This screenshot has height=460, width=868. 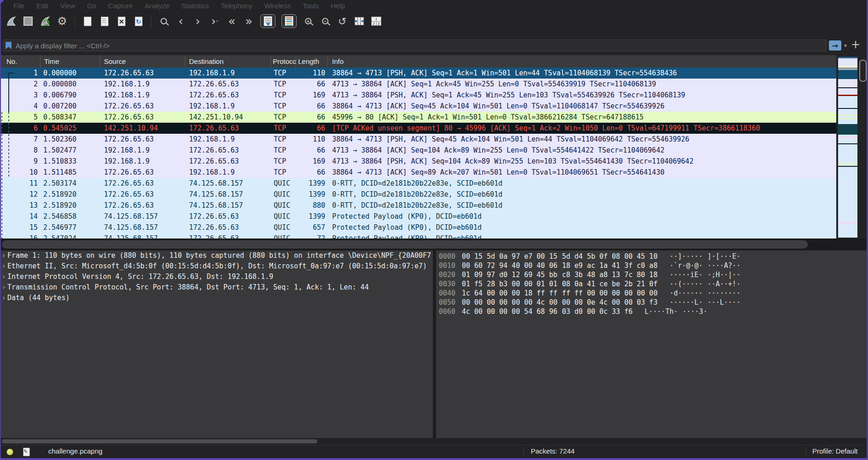 I want to click on detail-line: Ethernet II, Src: Microsoft_d4:5b:0f (00…, so click(x=216, y=267).